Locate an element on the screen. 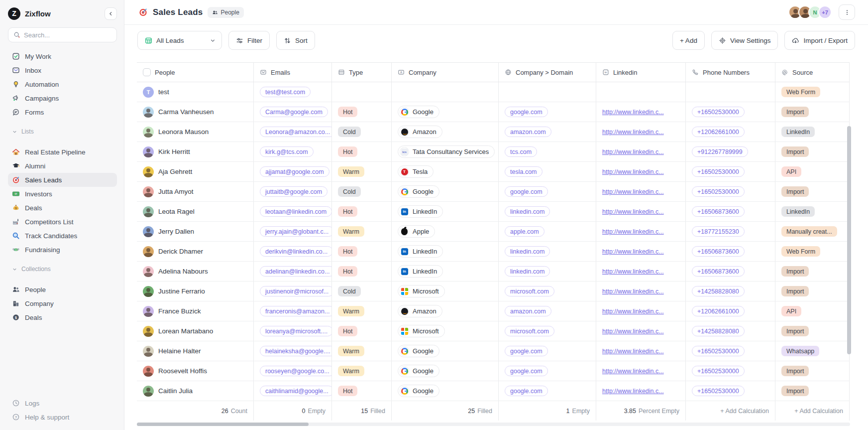  sidebar-item-forms: Forms is located at coordinates (63, 112).